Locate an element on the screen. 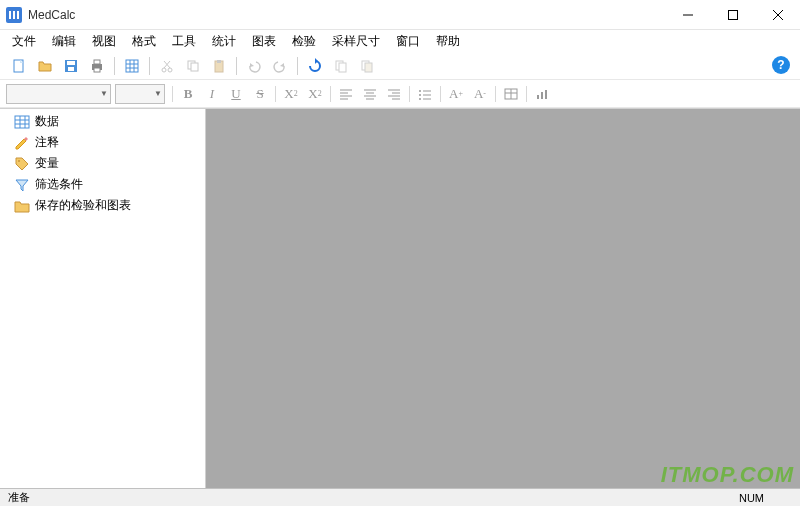 The image size is (800, 506). italic-button: I is located at coordinates (212, 94).